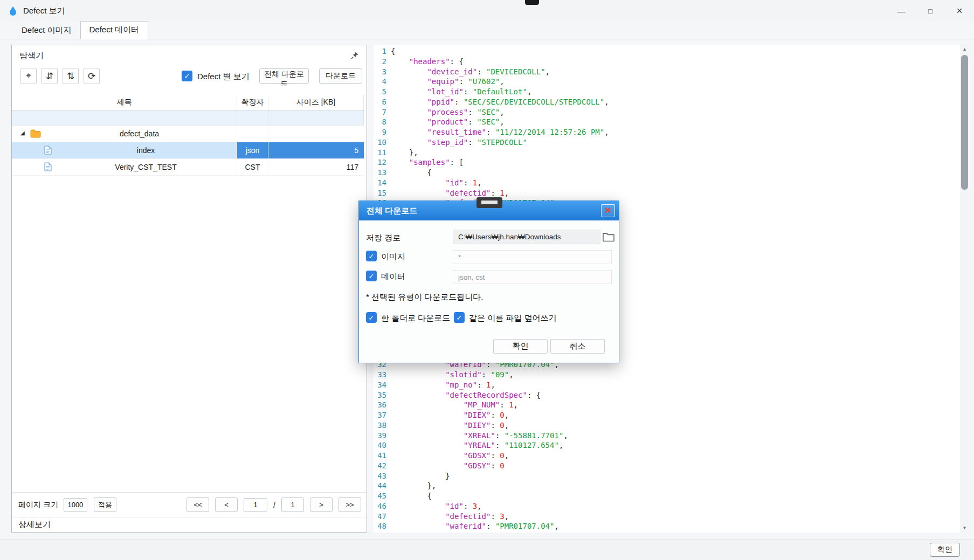 The width and height of the screenshot is (974, 560). What do you see at coordinates (189, 504) in the screenshot?
I see `pagination-bar: 페이지 크기 적용 << < / 1 > >>` at bounding box center [189, 504].